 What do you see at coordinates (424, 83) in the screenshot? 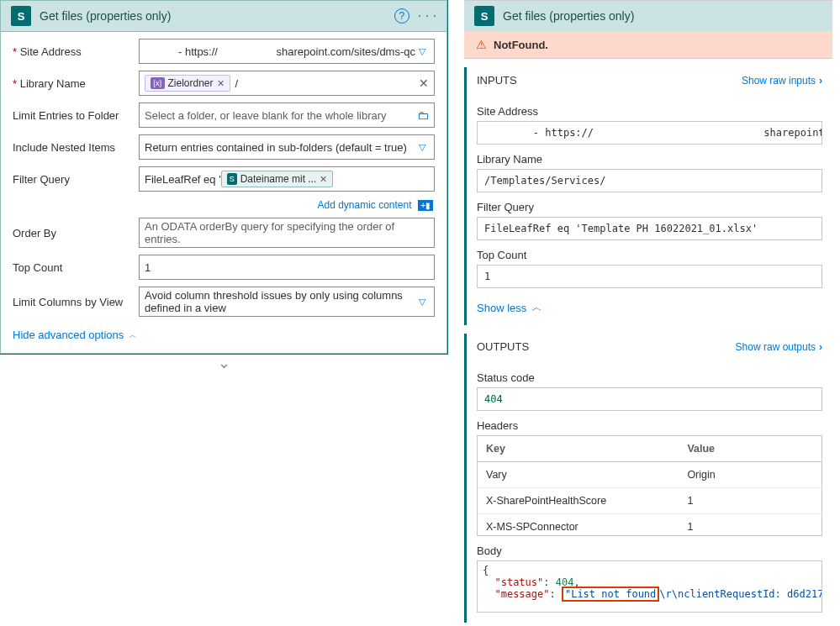
I see `clear-icon: ✕` at bounding box center [424, 83].